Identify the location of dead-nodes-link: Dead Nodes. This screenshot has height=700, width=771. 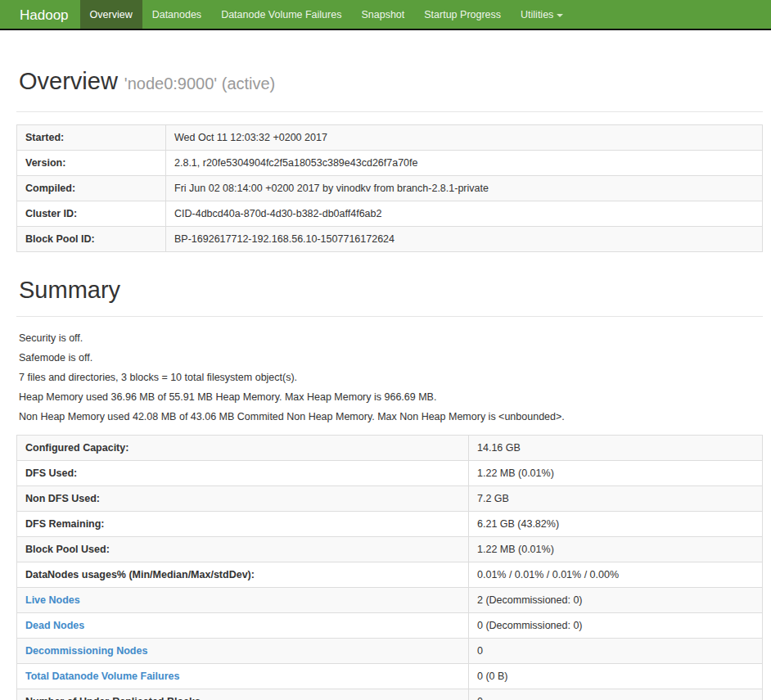
(55, 625).